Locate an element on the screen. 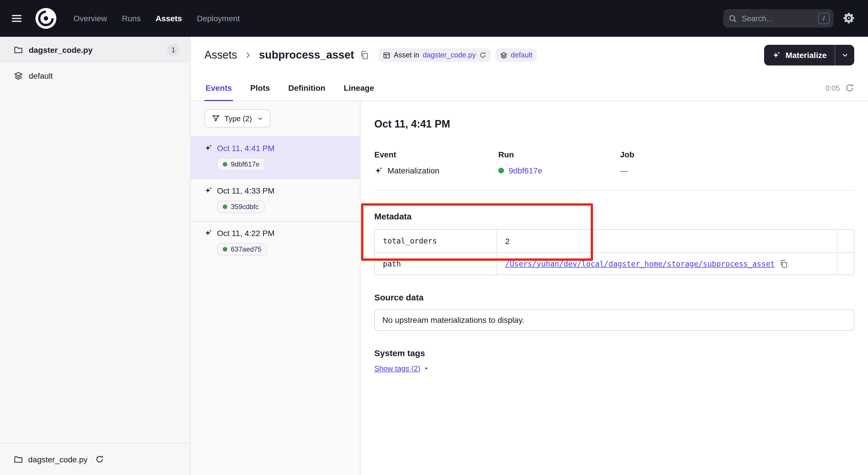  job-column-label: Job is located at coordinates (627, 154).